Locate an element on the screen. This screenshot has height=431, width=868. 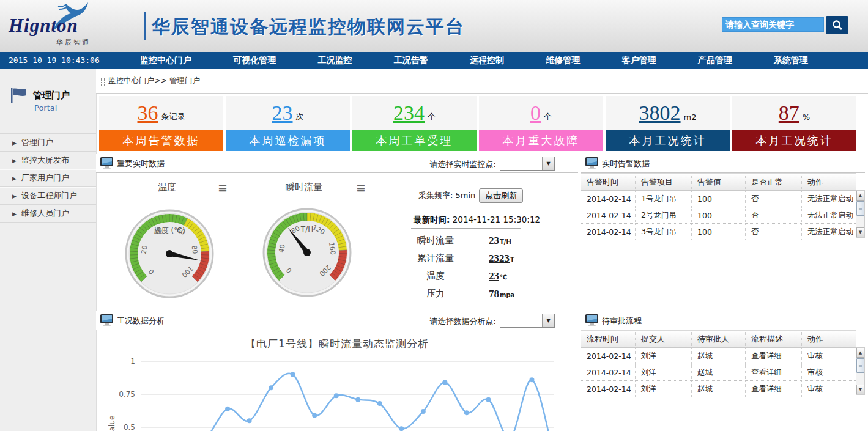
table-cell: 否 is located at coordinates (773, 199).